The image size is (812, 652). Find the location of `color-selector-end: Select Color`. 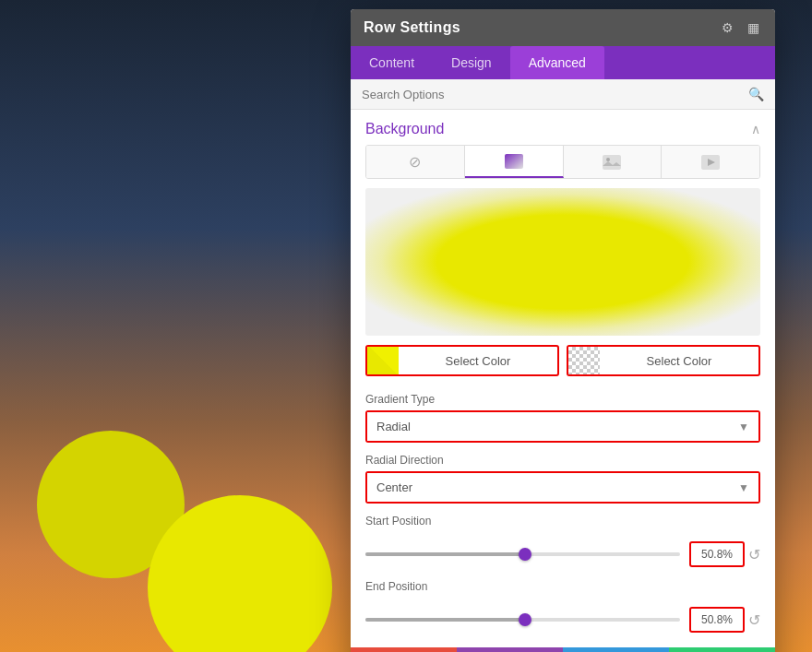

color-selector-end: Select Color is located at coordinates (663, 361).